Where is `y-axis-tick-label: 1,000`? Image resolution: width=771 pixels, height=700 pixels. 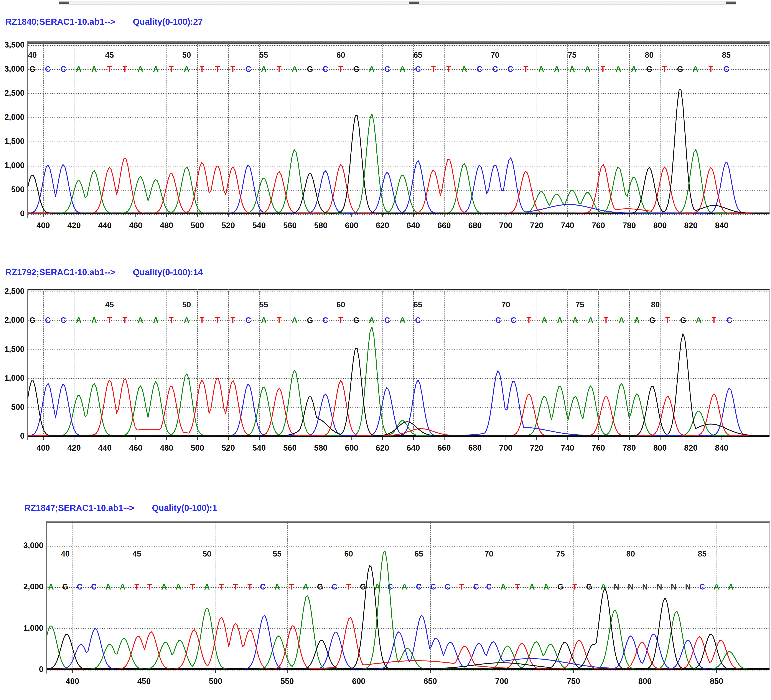 y-axis-tick-label: 1,000 is located at coordinates (12, 378).